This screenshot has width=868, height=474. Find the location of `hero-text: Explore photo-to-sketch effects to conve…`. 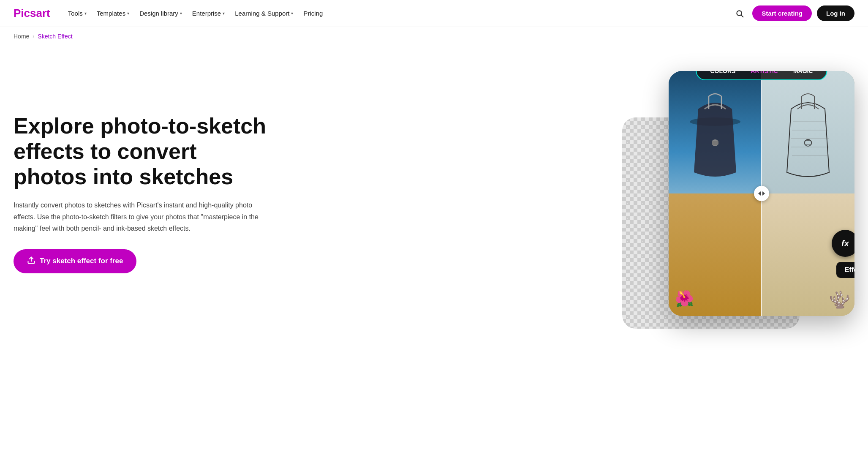

hero-text: Explore photo-to-sketch effects to conve… is located at coordinates (144, 193).